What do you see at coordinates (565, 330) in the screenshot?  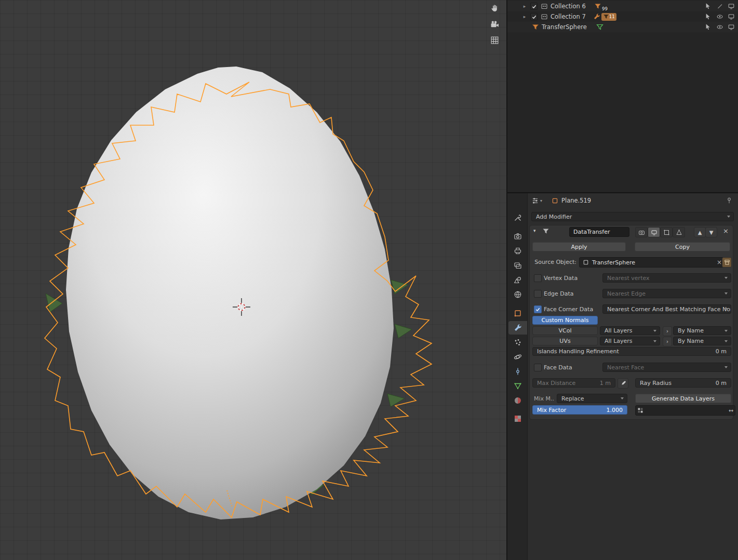 I see `vcol-toggle: VCol` at bounding box center [565, 330].